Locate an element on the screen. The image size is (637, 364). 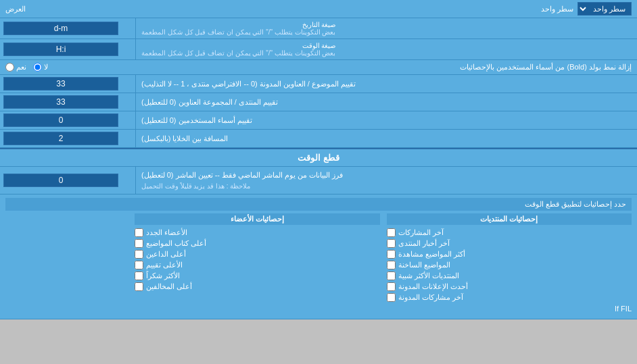
checkbox-item-7: آخر مشاركات المدونة is located at coordinates (509, 297).